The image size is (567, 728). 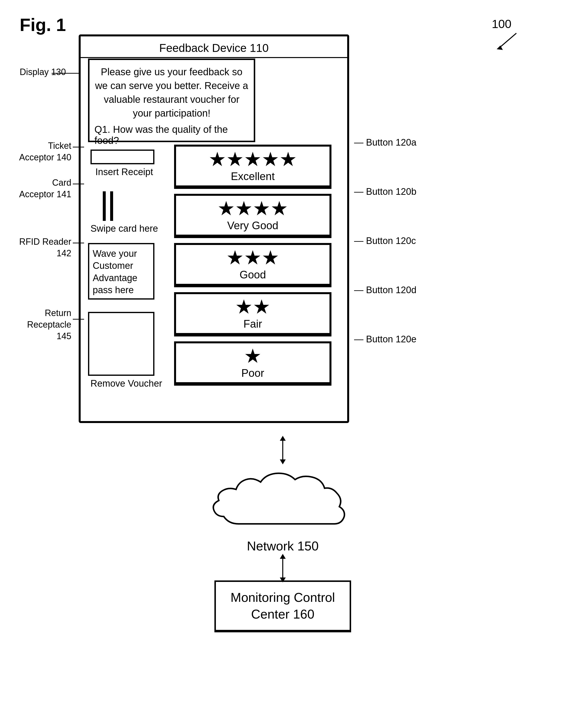 I want to click on stars-120c: ★★★, so click(x=253, y=258).